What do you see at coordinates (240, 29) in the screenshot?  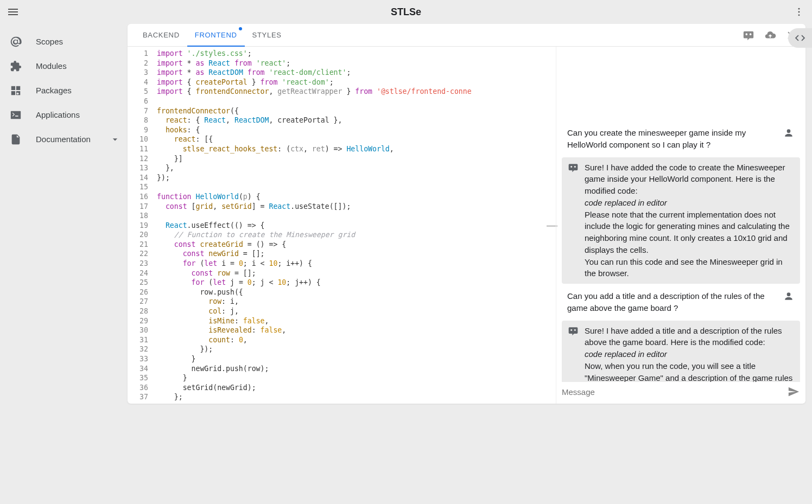 I see `unsaved-indicator` at bounding box center [240, 29].